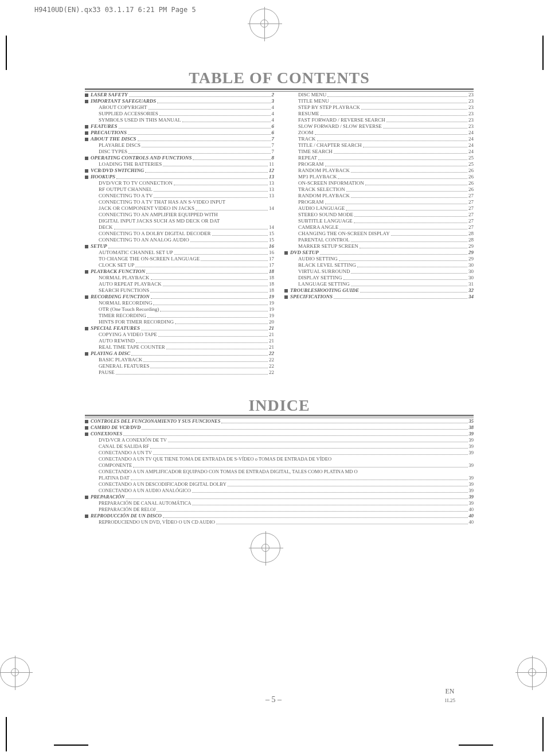  What do you see at coordinates (272, 247) in the screenshot?
I see `toc-page: 16` at bounding box center [272, 247].